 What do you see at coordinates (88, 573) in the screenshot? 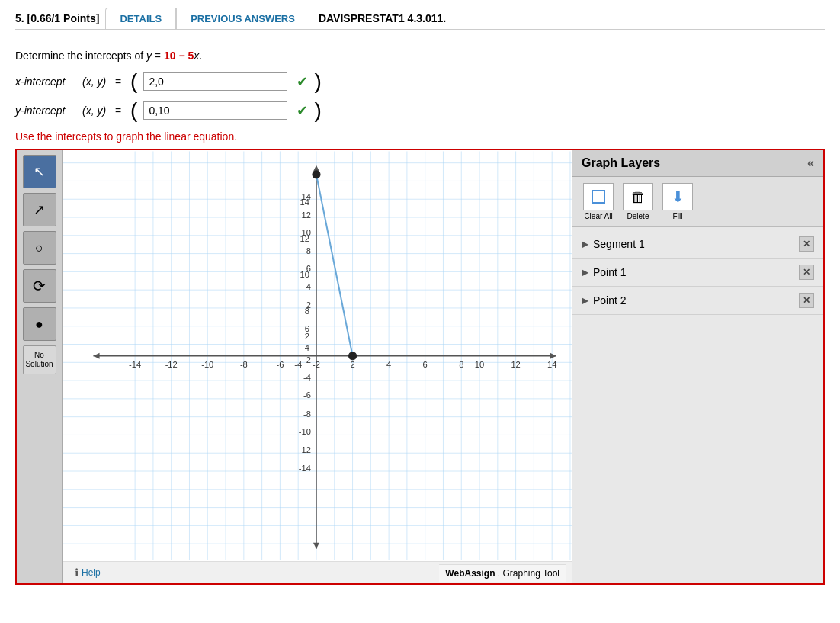
I see `help-link: ℹ Help` at bounding box center [88, 573].